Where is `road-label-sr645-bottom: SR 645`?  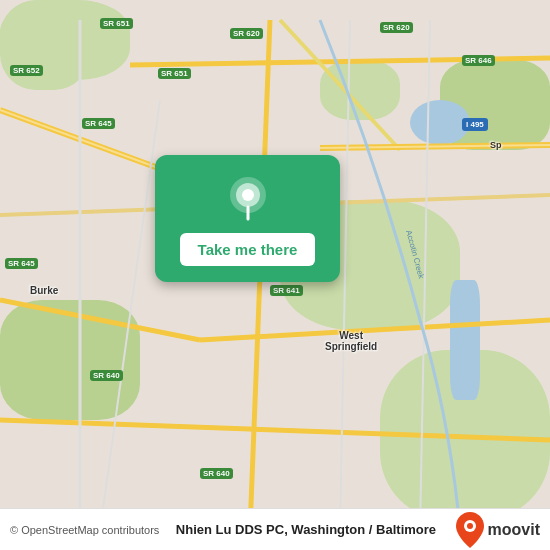 road-label-sr645-bottom: SR 645 is located at coordinates (22, 264).